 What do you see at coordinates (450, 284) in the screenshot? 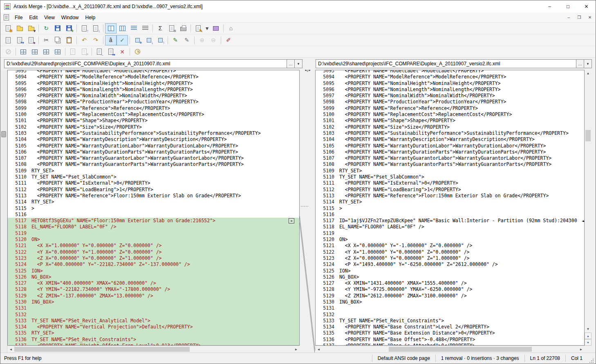
I see `code-line-right-5127: 5127 <X XMIN="1431.400000" XMAX="1555.40…` at bounding box center [450, 284].